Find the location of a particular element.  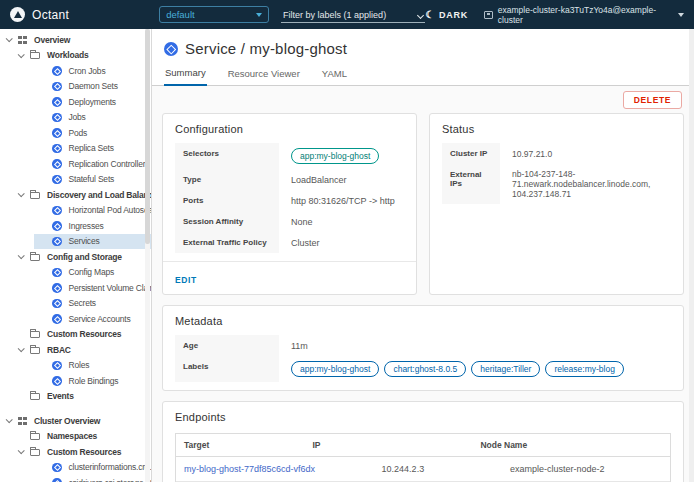

sidebar-item: Replication Controllers is located at coordinates (76, 164).